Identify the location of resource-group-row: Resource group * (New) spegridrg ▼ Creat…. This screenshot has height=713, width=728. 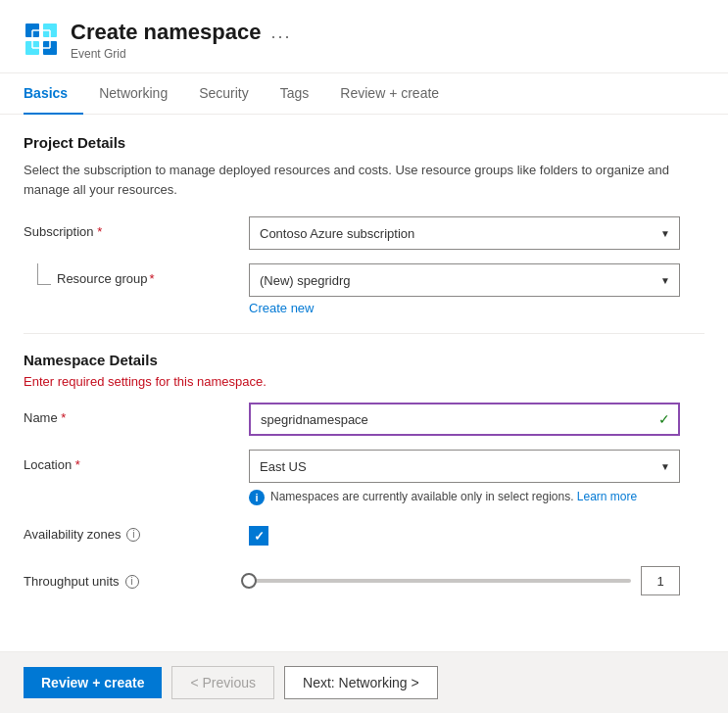
(364, 290).